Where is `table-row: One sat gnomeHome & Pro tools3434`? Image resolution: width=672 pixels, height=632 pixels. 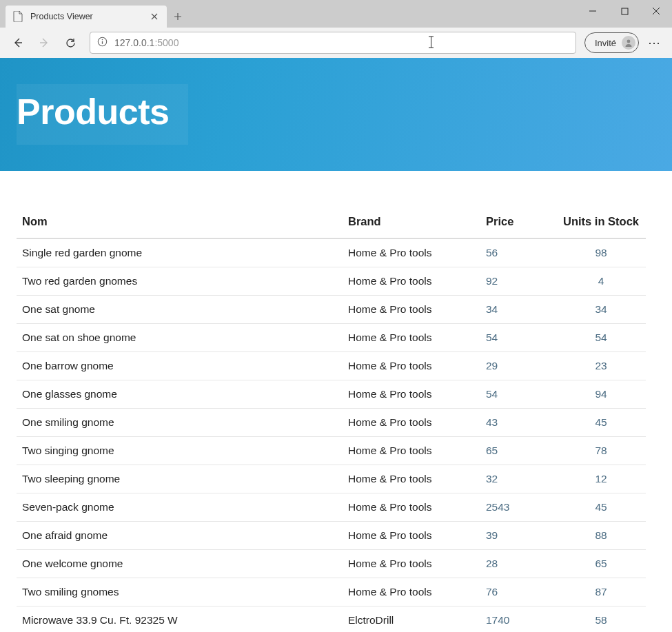 table-row: One sat gnomeHome & Pro tools3434 is located at coordinates (331, 310).